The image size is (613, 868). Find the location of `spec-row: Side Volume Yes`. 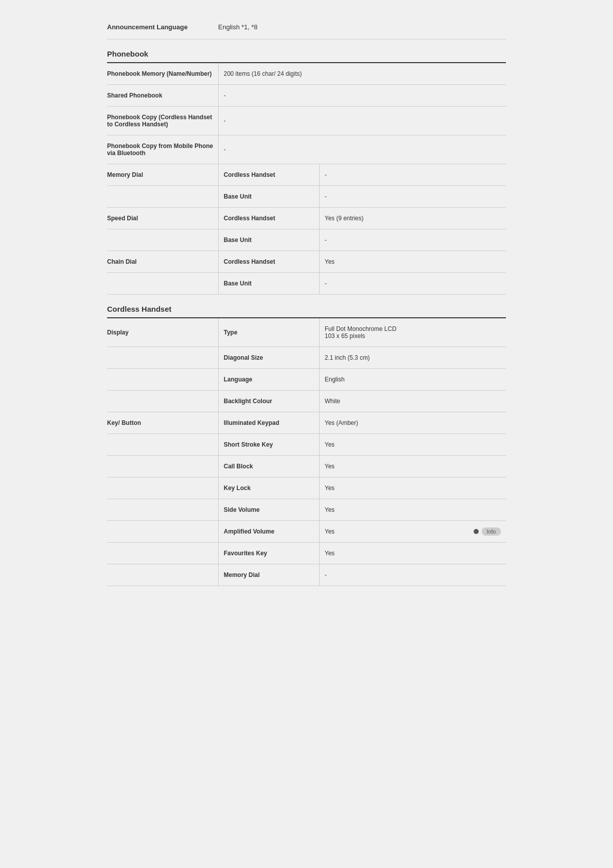

spec-row: Side Volume Yes is located at coordinates (306, 510).